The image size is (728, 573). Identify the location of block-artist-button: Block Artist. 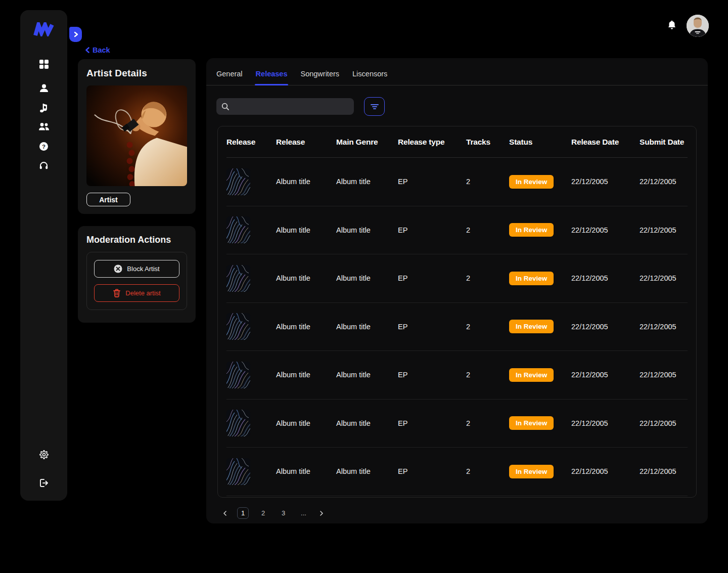
(136, 269).